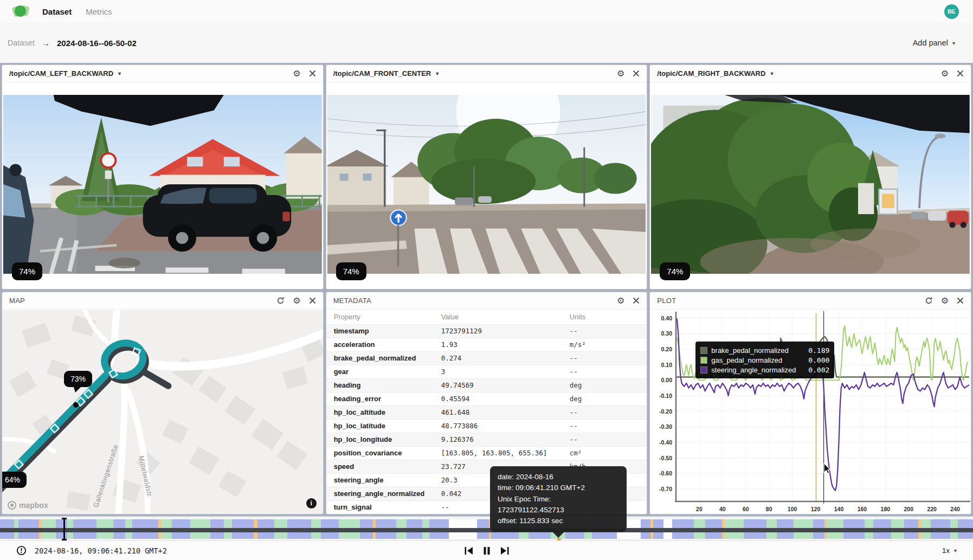  Describe the element at coordinates (769, 509) in the screenshot. I see `svg-text: 80` at that location.